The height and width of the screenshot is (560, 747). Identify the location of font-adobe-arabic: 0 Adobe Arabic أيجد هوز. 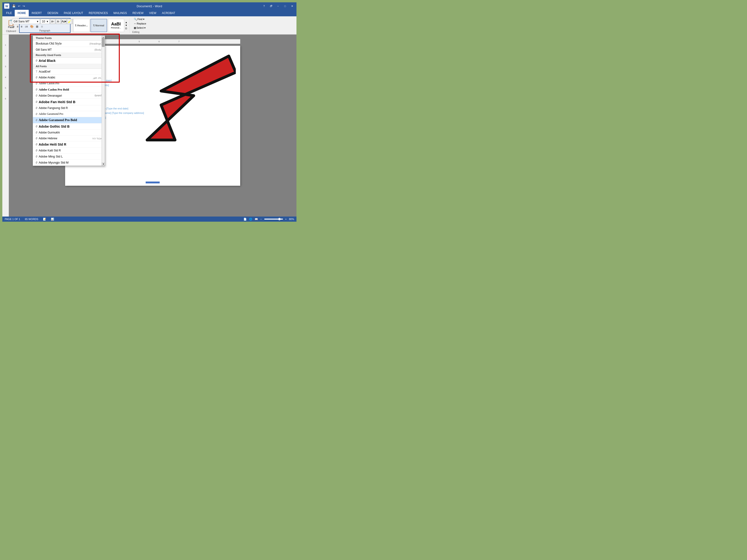
(69, 78).